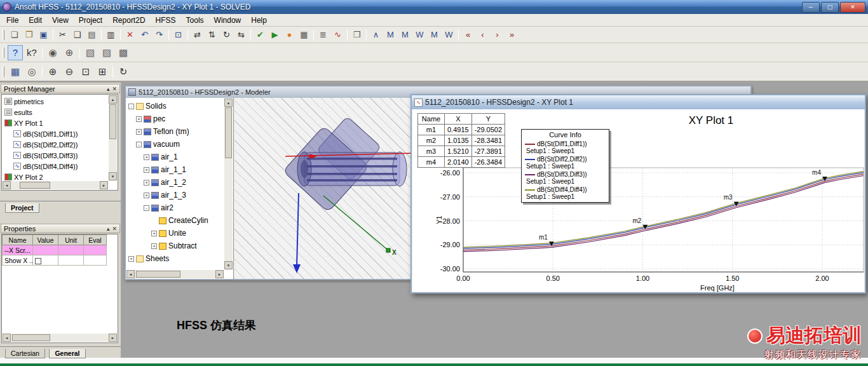  What do you see at coordinates (261, 34) in the screenshot?
I see `validate-icon: ✔` at bounding box center [261, 34].